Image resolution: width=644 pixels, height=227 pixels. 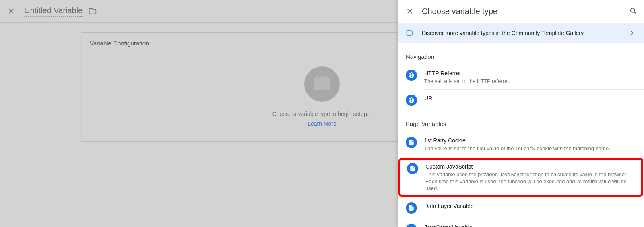 What do you see at coordinates (530, 73) in the screenshot?
I see `item-title: HTTP Referrer` at bounding box center [530, 73].